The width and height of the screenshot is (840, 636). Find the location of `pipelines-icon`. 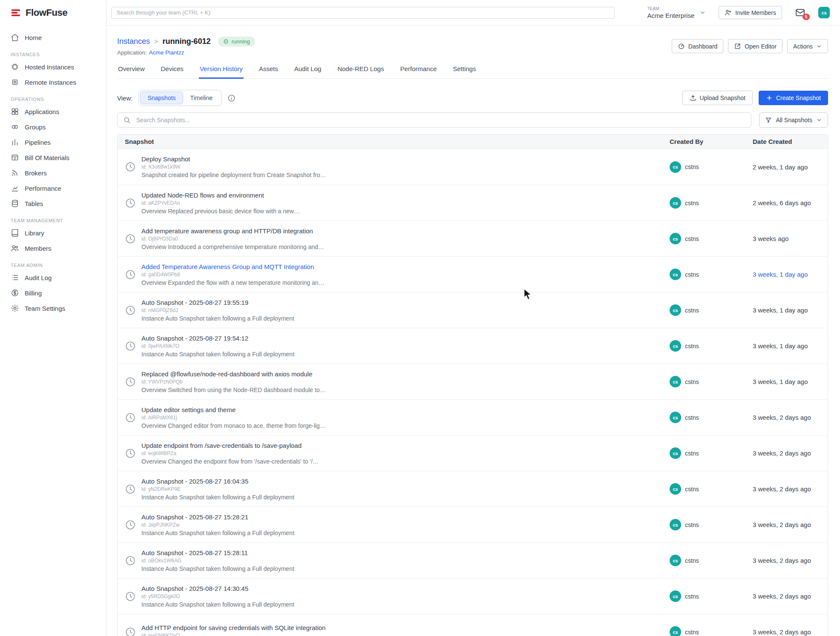

pipelines-icon is located at coordinates (15, 142).